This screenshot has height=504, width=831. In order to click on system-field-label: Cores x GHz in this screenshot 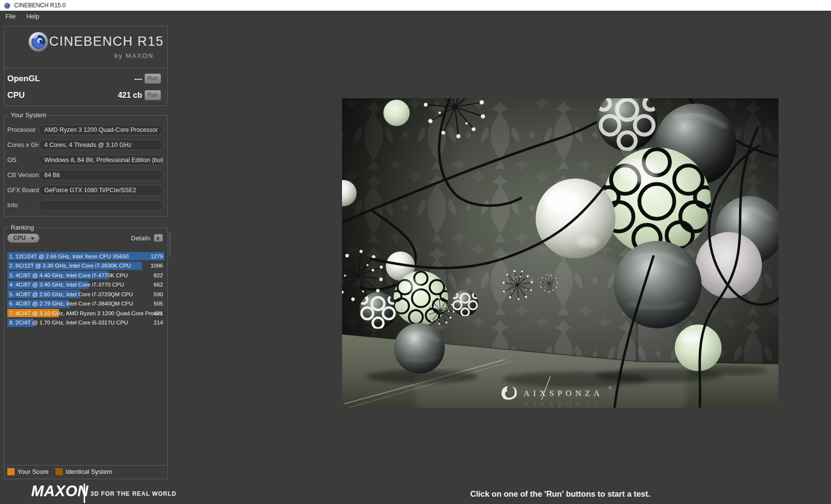, I will do `click(25, 145)`.